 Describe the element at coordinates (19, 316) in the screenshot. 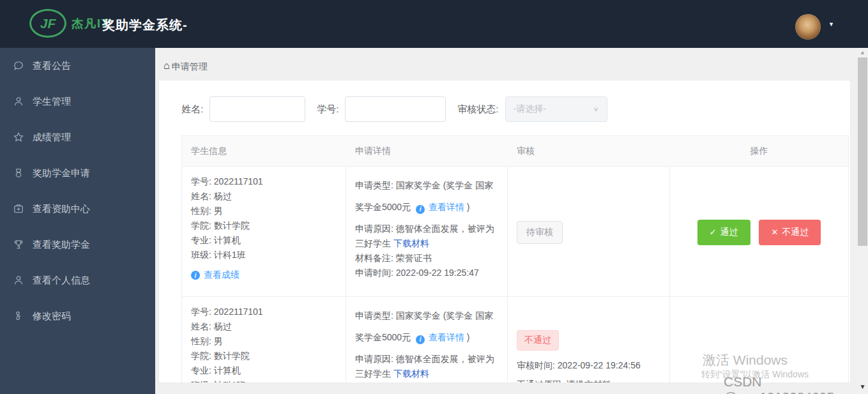

I see `key-icon` at that location.